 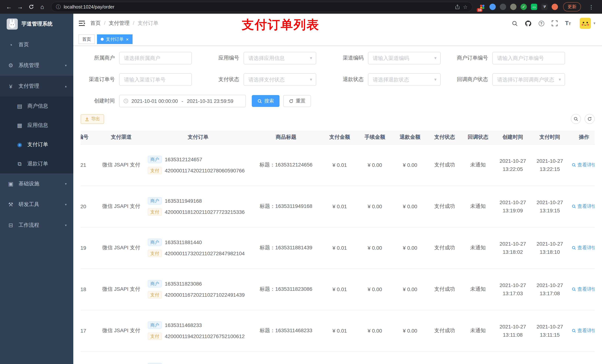 I want to click on sidebar-item: ▣ 基础设施 ▾, so click(x=37, y=184).